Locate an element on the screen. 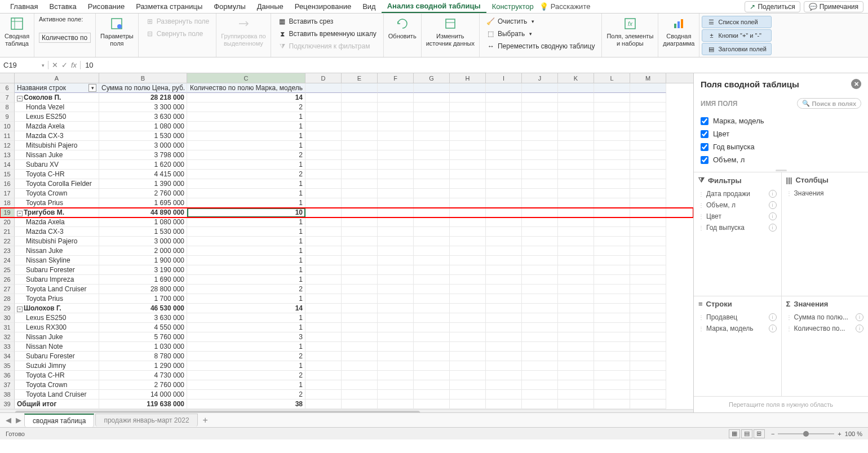 The image size is (868, 453). row-header: 34 is located at coordinates (7, 356).